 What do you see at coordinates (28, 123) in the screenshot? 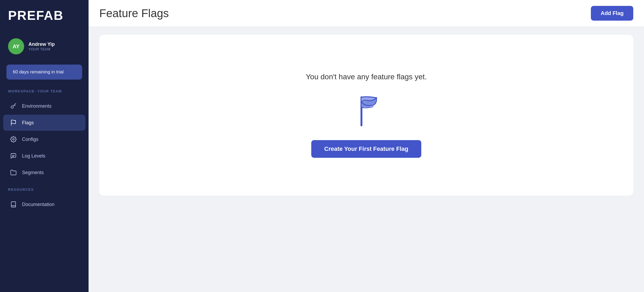
I see `sidebar-item-label-flags: Flags` at bounding box center [28, 123].